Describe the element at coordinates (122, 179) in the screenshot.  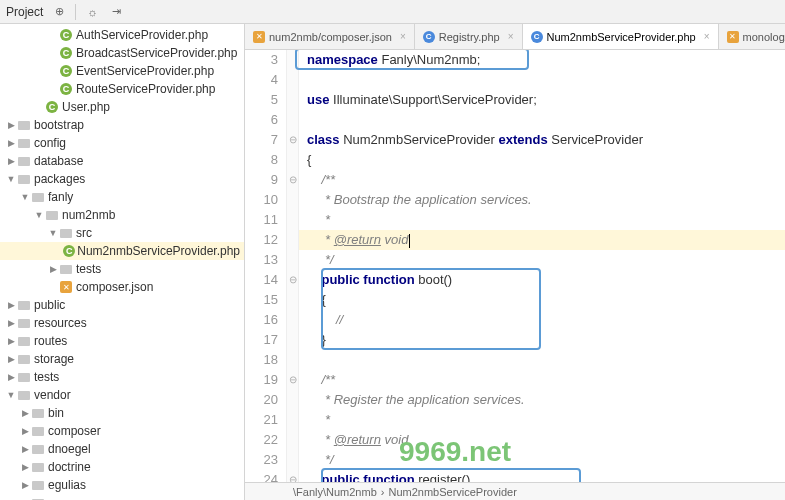
I see `tree-item: ▼packages` at that location.